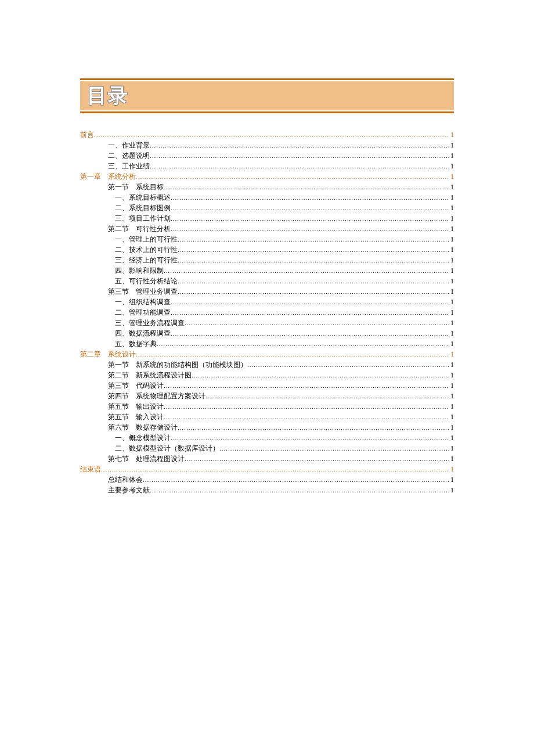  I want to click on toc-entry-label: 二、技术上的可行性, so click(146, 250).